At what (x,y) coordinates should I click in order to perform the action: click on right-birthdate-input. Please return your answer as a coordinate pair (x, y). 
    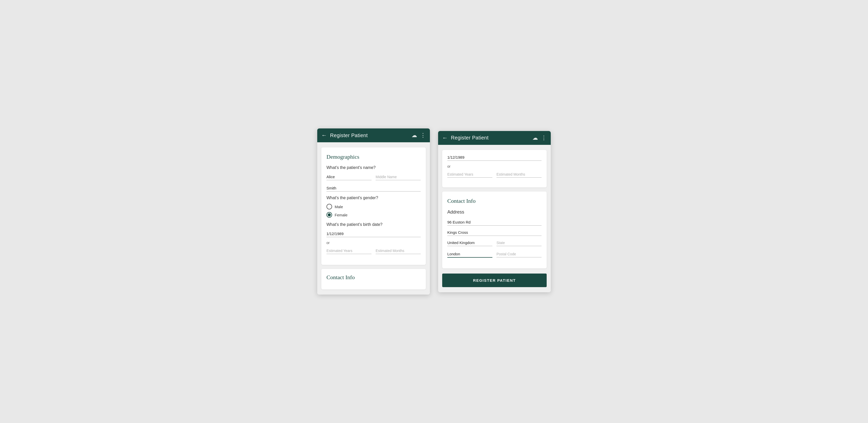
    Looking at the image, I should click on (495, 158).